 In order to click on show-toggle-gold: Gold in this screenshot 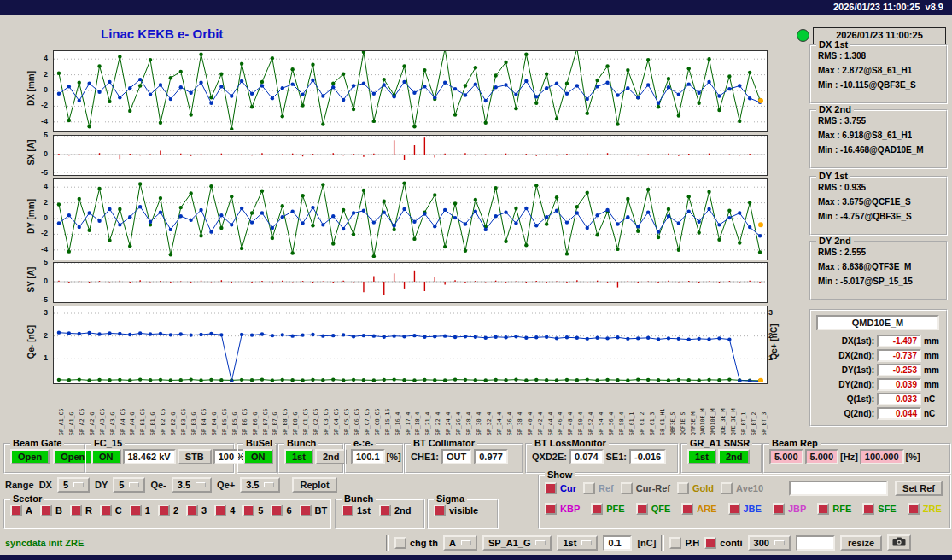, I will do `click(695, 488)`.